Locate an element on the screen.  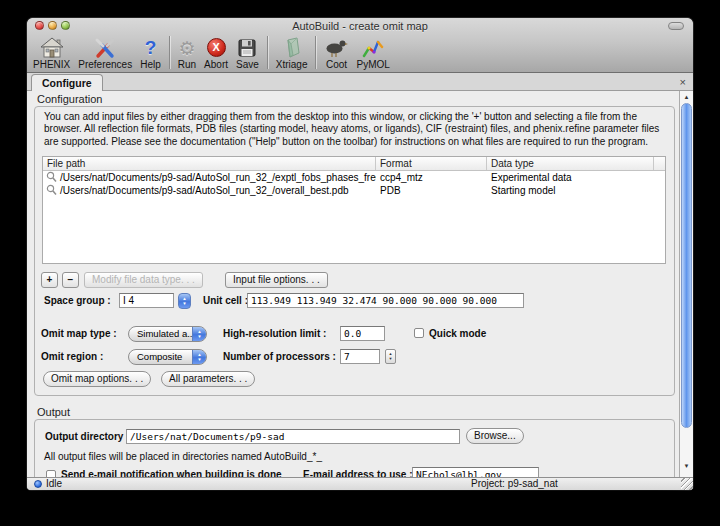
tab-configure: Configure is located at coordinates (67, 82).